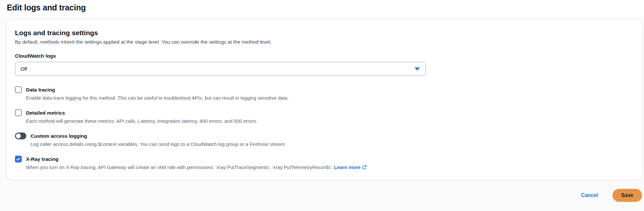 The image size is (644, 211). I want to click on option-row-data-tracing: Data tracing Enable data trace logging f…, so click(324, 93).